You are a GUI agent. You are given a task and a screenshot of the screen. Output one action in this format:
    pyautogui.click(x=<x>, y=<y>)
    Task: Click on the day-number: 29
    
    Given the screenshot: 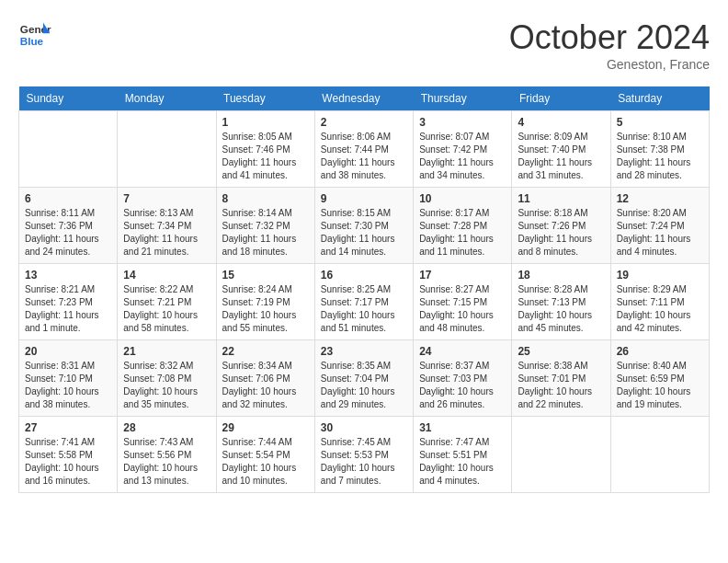 What is the action you would take?
    pyautogui.click(x=266, y=428)
    